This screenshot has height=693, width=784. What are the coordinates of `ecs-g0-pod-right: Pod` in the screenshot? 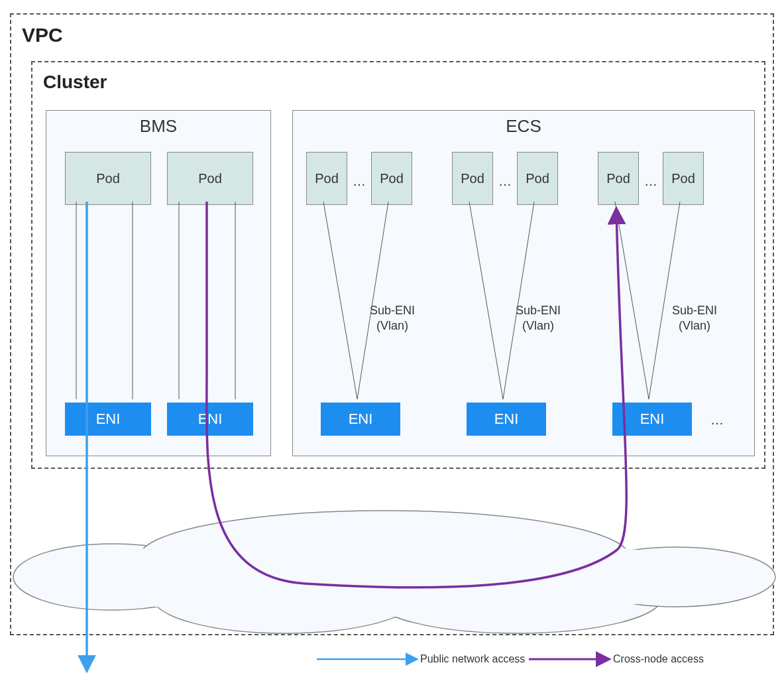 It's located at (392, 178).